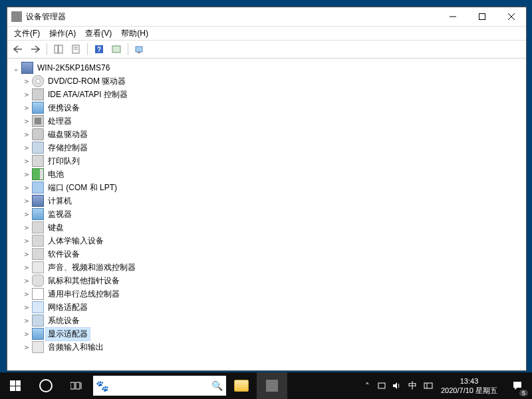 Image resolution: width=532 pixels, height=399 pixels. Describe the element at coordinates (116, 49) in the screenshot. I see `action-button` at that location.